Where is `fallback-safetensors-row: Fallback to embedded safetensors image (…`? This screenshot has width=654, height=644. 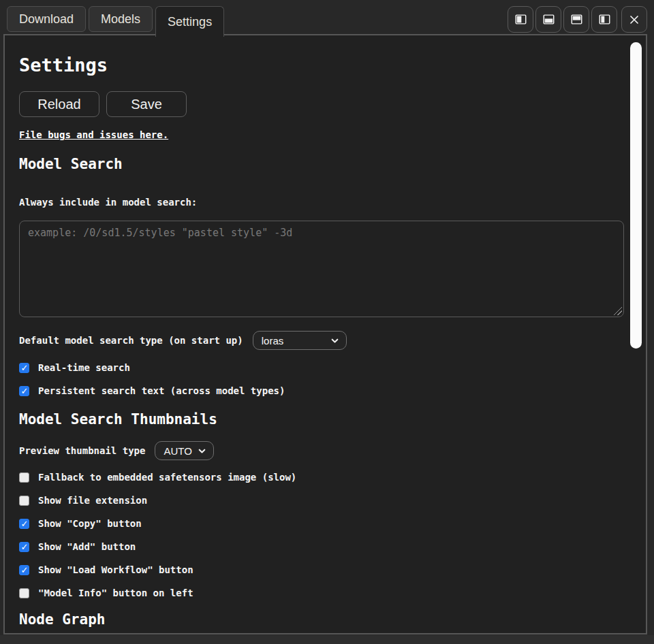 fallback-safetensors-row: Fallback to embedded safetensors image (… is located at coordinates (322, 478).